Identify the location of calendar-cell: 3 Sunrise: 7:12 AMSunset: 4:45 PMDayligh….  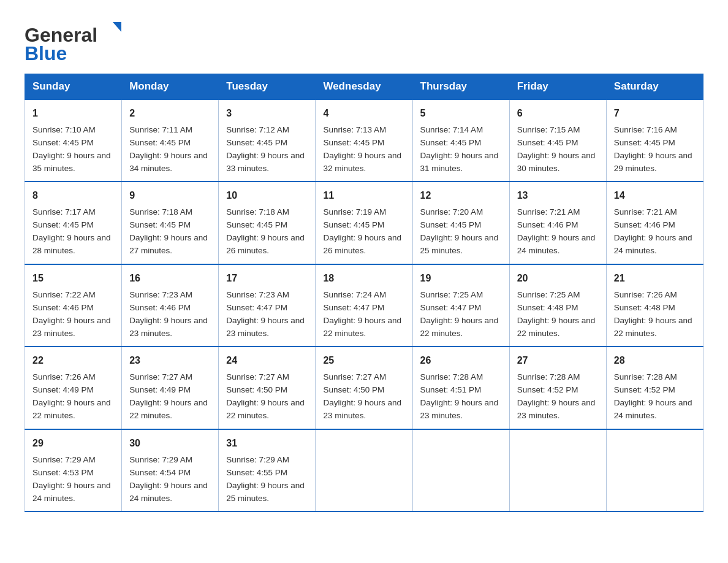
(267, 140).